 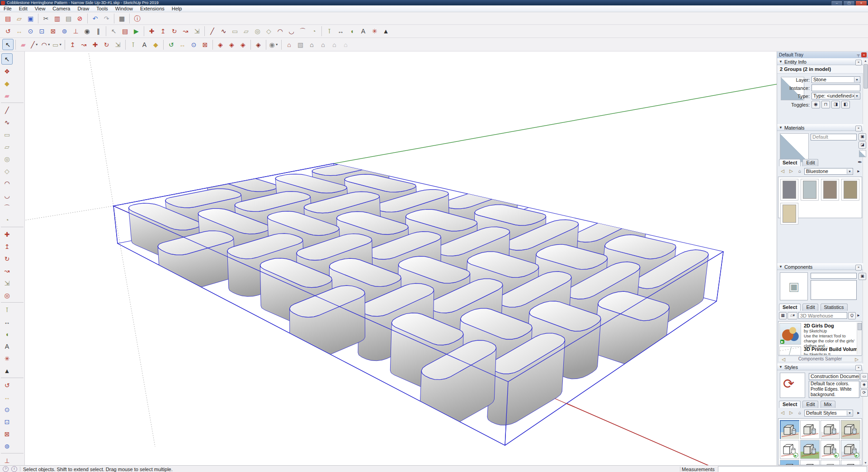 What do you see at coordinates (810, 163) in the screenshot?
I see `materials-tab-edit: Edit` at bounding box center [810, 163].